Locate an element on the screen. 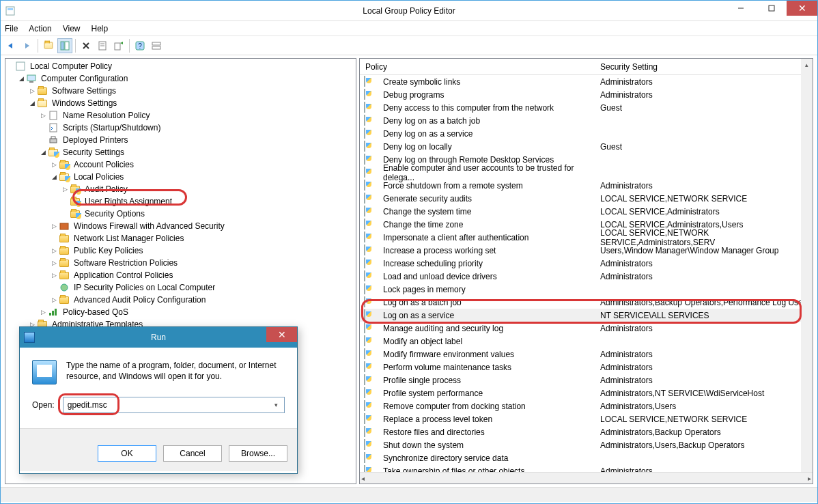  policy-name: Profile single process is located at coordinates (488, 380).